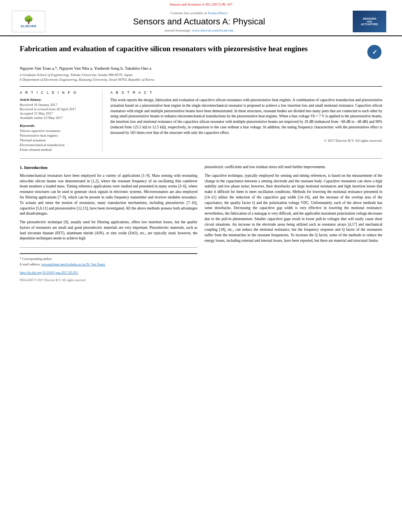 The width and height of the screenshot is (402, 532). I want to click on section-divider, so click(201, 158).